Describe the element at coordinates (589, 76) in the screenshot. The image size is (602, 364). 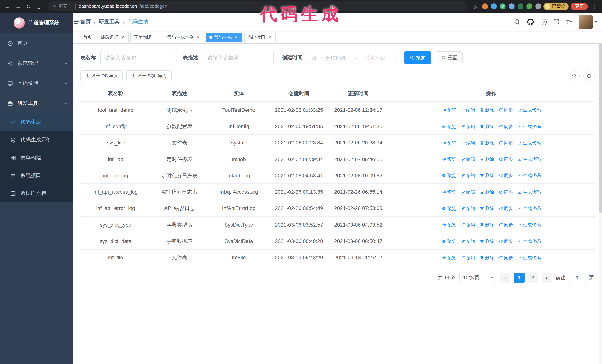
I see `refresh-table-button` at that location.